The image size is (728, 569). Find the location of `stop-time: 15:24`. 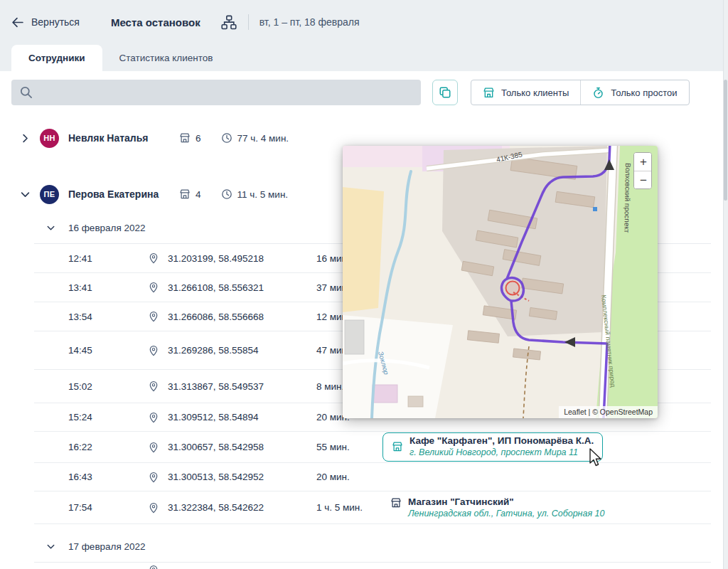

stop-time: 15:24 is located at coordinates (108, 417).